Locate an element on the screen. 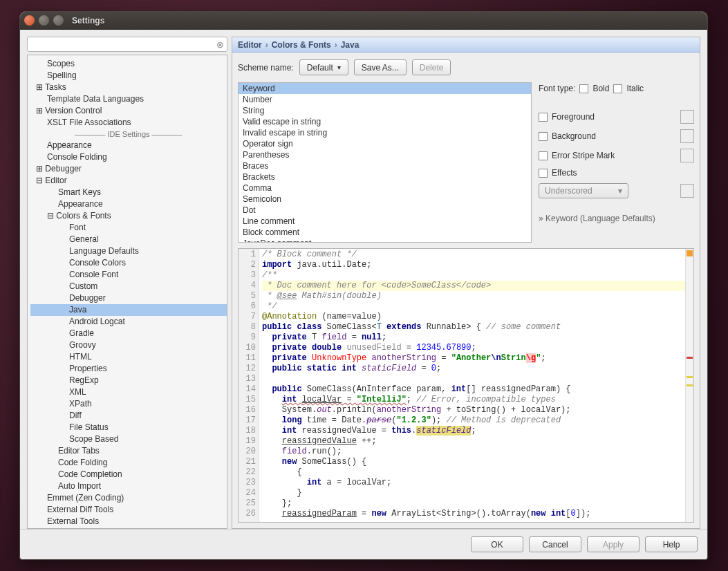 This screenshot has height=571, width=728. element-list-item: Block comment is located at coordinates (384, 232).